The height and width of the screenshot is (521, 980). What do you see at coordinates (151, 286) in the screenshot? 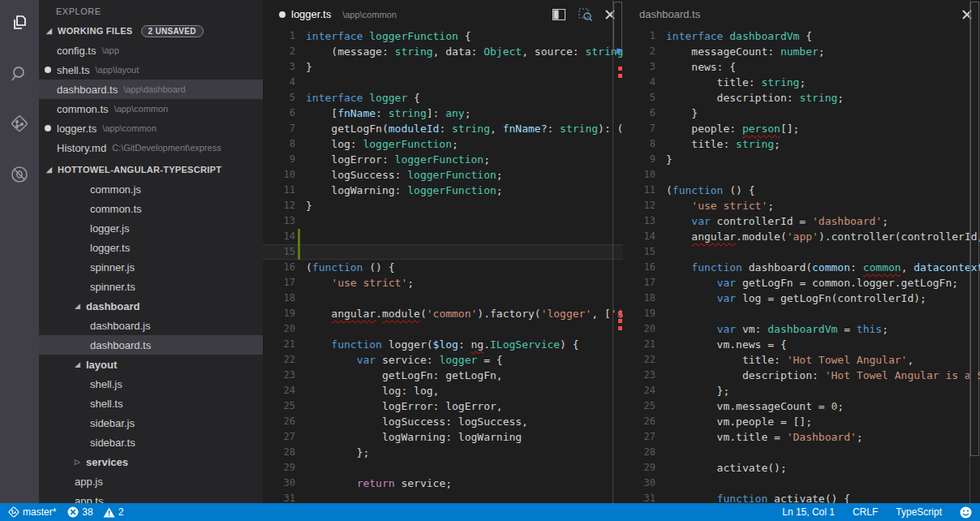
I see `tree-item-spinner-ts: spinner.ts` at bounding box center [151, 286].